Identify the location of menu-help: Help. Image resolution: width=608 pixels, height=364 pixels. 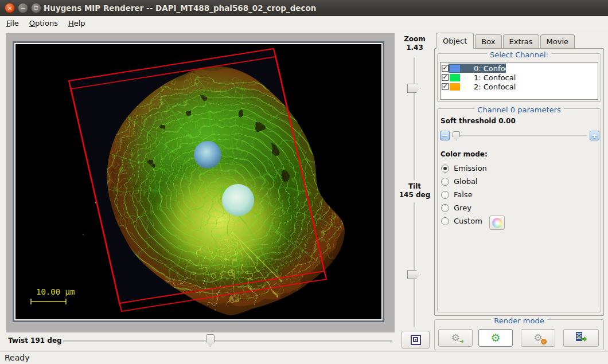
(77, 23).